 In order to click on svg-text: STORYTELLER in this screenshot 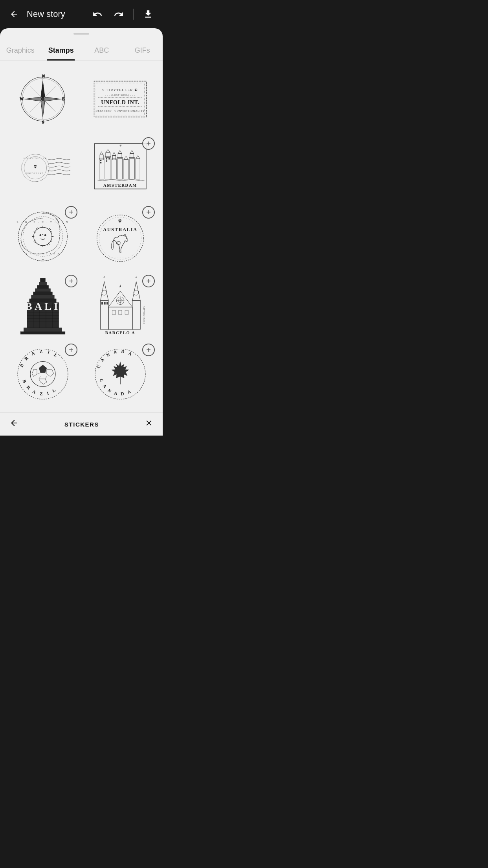, I will do `click(35, 158)`.